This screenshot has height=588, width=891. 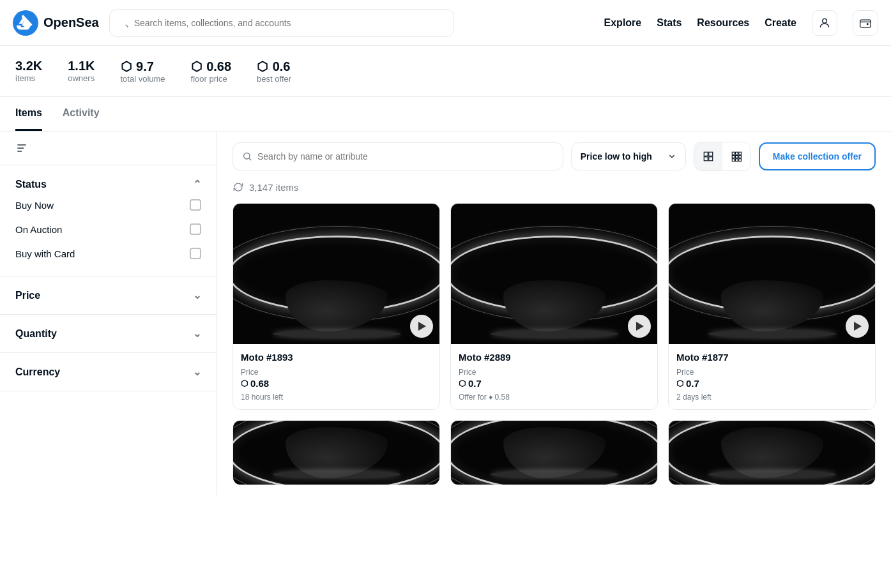 I want to click on quantity-section: Quantity ⌄, so click(x=109, y=334).